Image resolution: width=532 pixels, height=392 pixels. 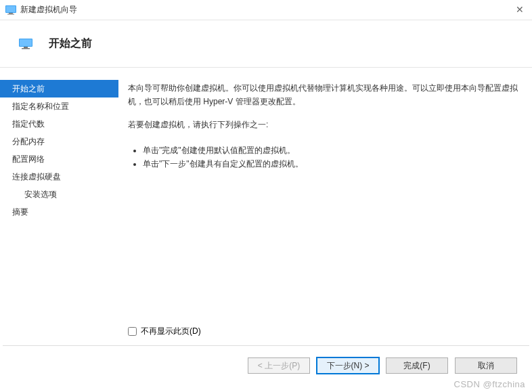 What do you see at coordinates (49, 9) in the screenshot?
I see `window-title: 新建虚拟机向导` at bounding box center [49, 9].